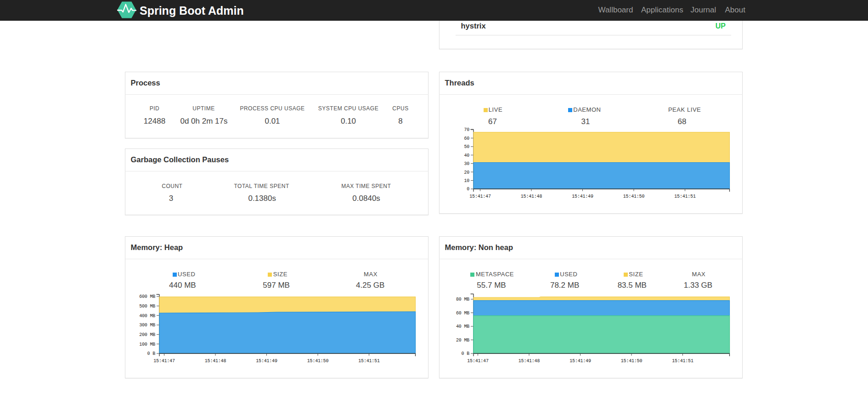 The image size is (868, 410). What do you see at coordinates (147, 345) in the screenshot?
I see `svg-text: 100 MB` at bounding box center [147, 345].